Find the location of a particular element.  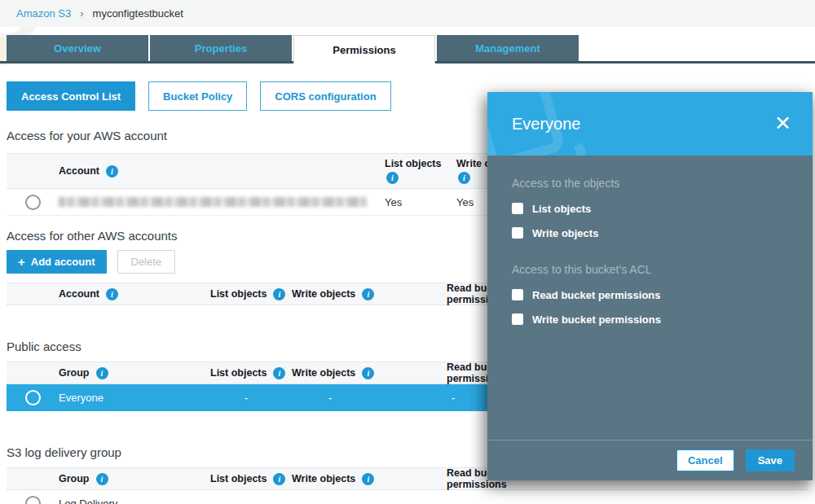

breadcrumb: Amazon S3 › myconfigtestbucket is located at coordinates (408, 13).